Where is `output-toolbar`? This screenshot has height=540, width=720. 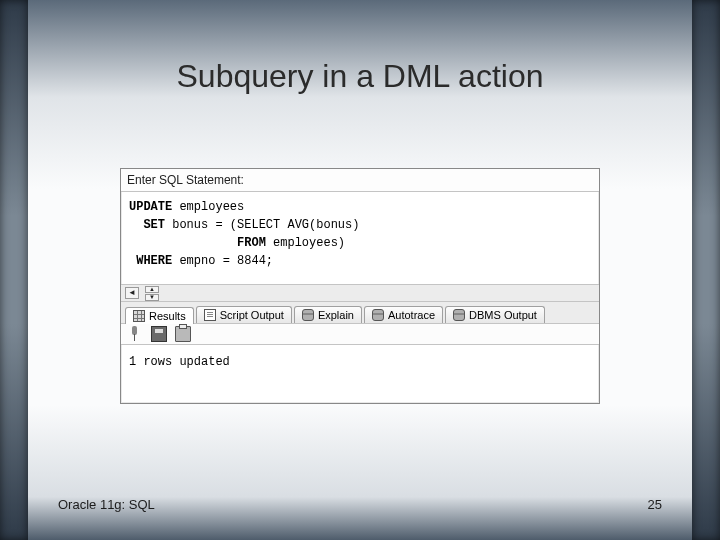
output-toolbar is located at coordinates (360, 334).